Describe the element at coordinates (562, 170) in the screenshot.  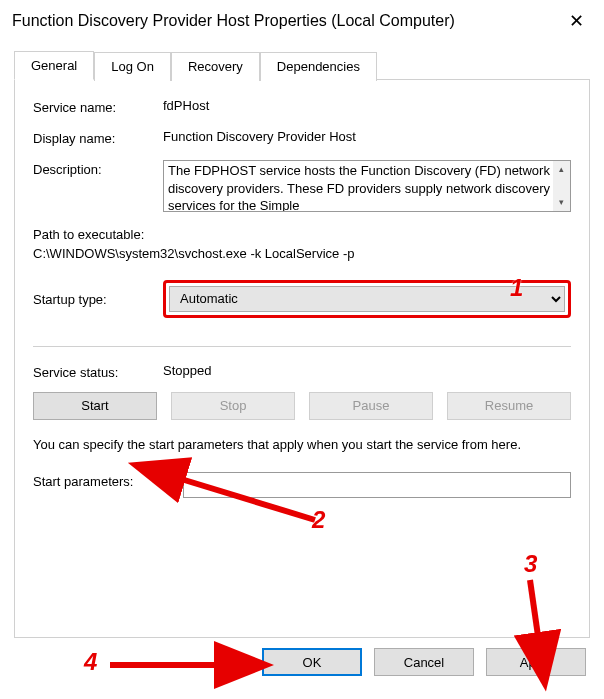
I see `scroll-up-icon: ▴` at that location.